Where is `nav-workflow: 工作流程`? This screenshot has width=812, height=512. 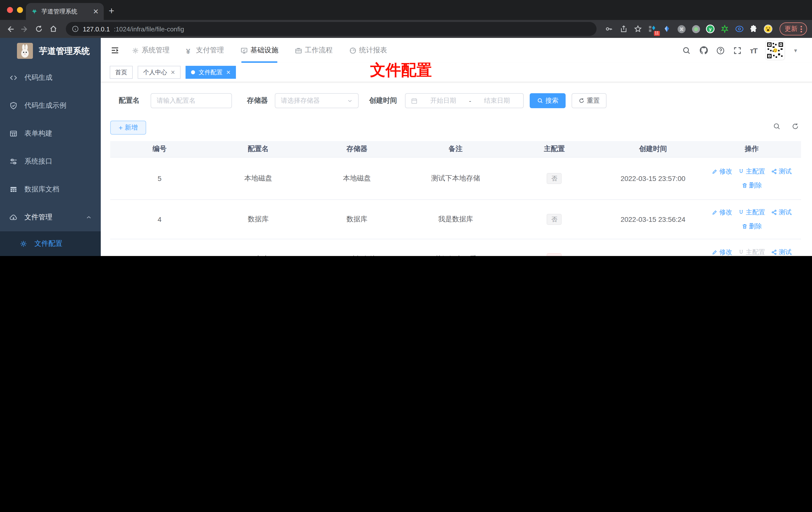
nav-workflow: 工作流程 is located at coordinates (314, 50).